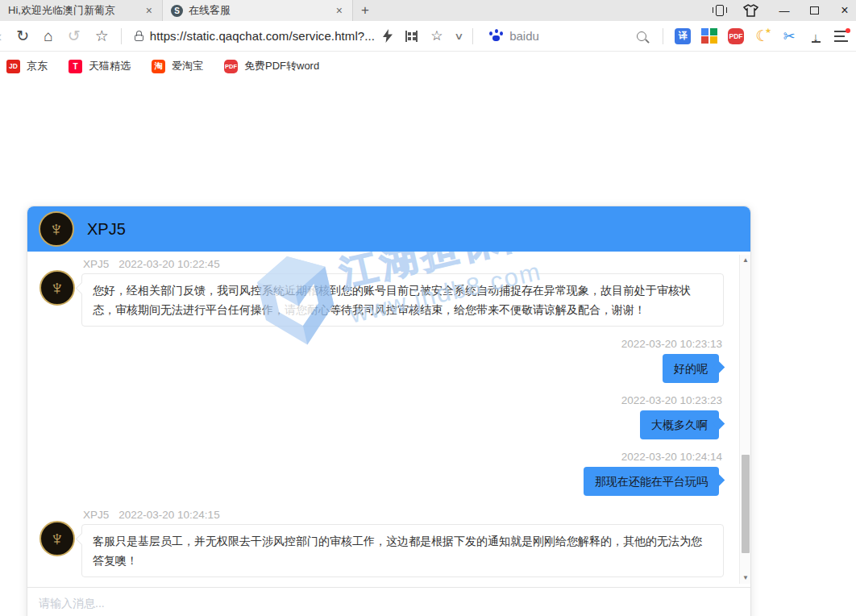  What do you see at coordinates (382, 292) in the screenshot?
I see `agent-message-row: ♆ XPJ52022-03-20 10:22:45 您好，经相关部门反馈，我司风…` at bounding box center [382, 292].